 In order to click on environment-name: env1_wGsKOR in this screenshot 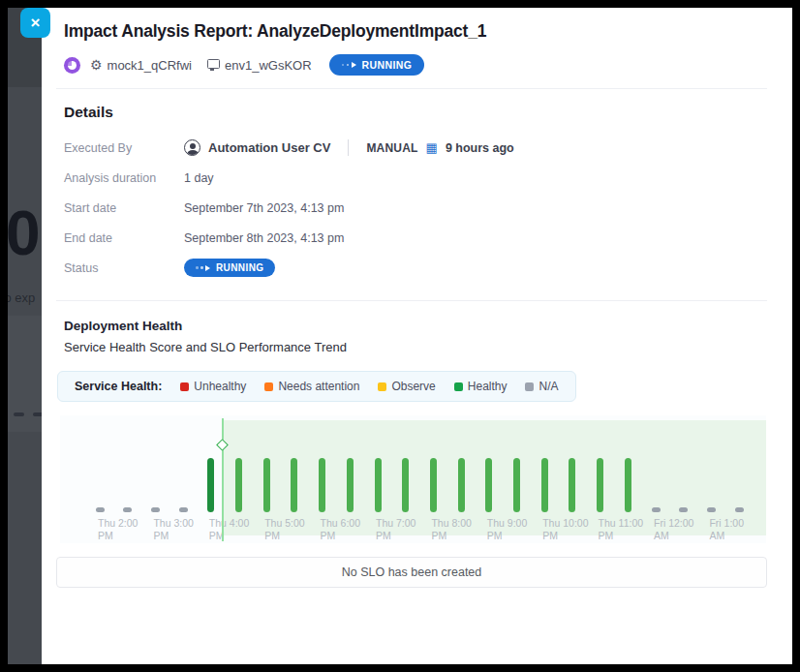, I will do `click(260, 66)`.